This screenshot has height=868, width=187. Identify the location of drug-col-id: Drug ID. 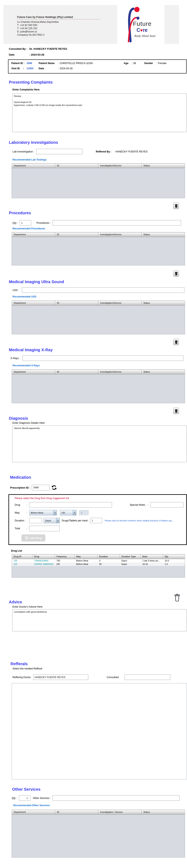
(22, 557).